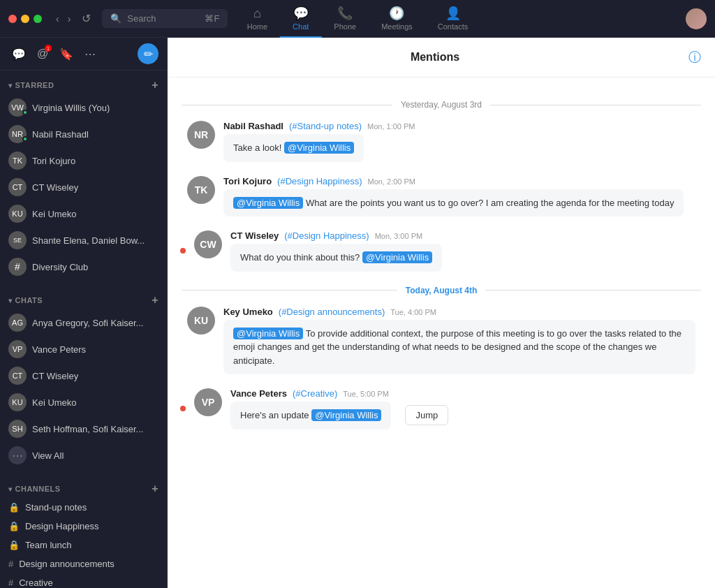 The width and height of the screenshot is (715, 588). What do you see at coordinates (358, 19) in the screenshot?
I see `title-bar: ‹ › ↺ 🔍 Search ⌘F ⌂ Home 💬 Chat 📞 Phone …` at bounding box center [358, 19].